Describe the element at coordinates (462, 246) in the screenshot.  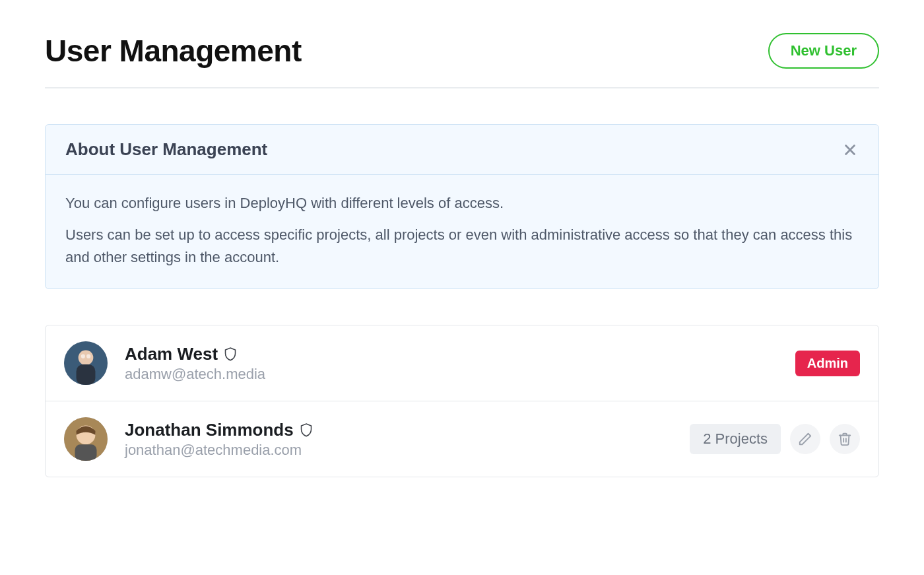
I see `info-text-2: Users can be set up to access specific p…` at that location.